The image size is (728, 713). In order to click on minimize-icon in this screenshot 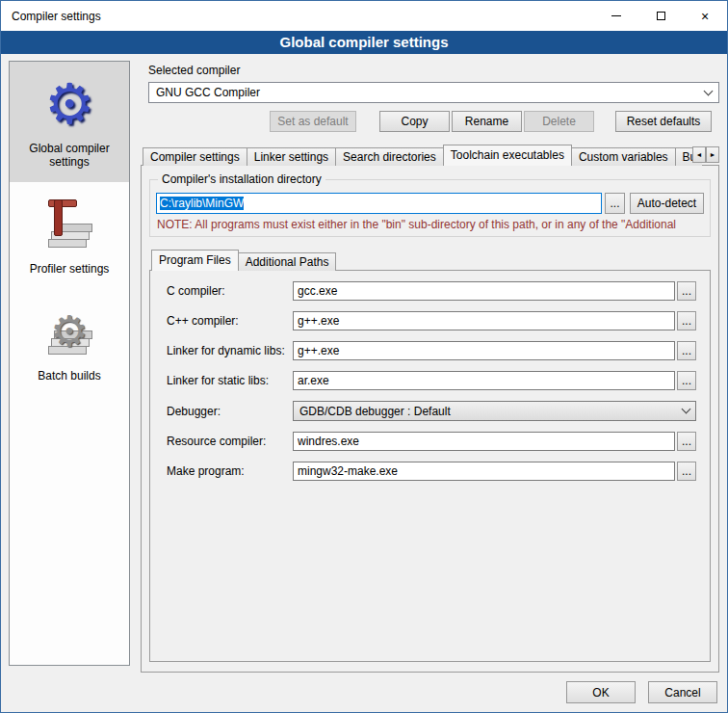, I will do `click(616, 15)`.